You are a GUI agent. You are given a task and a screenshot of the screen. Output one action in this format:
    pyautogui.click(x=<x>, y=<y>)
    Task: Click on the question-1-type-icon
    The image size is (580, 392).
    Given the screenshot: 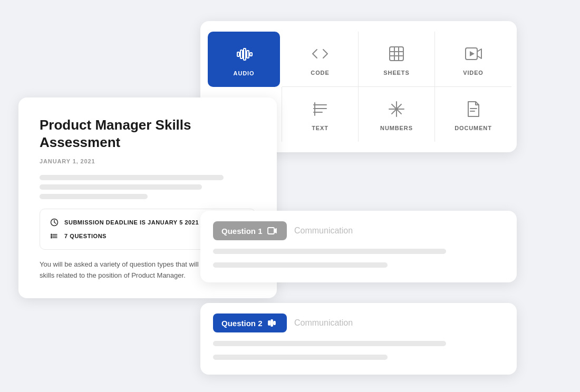 What is the action you would take?
    pyautogui.click(x=272, y=231)
    